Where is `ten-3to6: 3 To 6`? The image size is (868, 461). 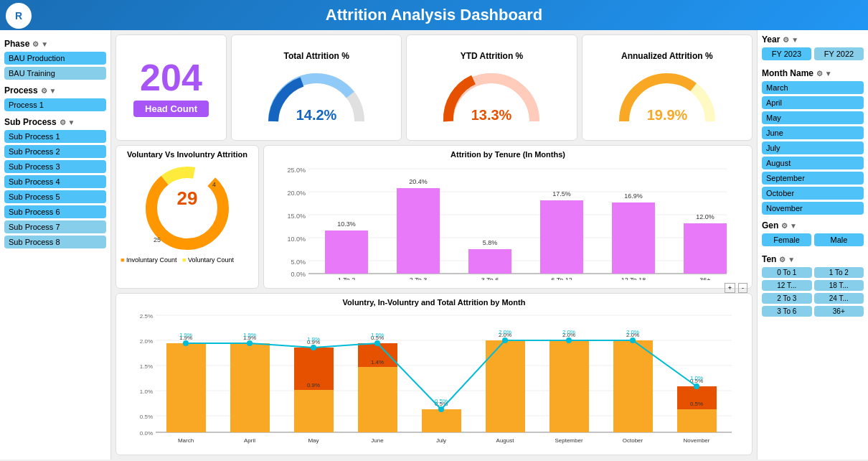
ten-3to6: 3 To 6 is located at coordinates (787, 312).